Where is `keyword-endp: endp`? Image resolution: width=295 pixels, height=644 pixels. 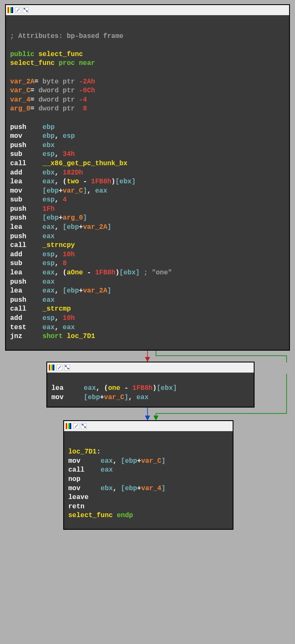 keyword-endp: endp is located at coordinates (125, 515).